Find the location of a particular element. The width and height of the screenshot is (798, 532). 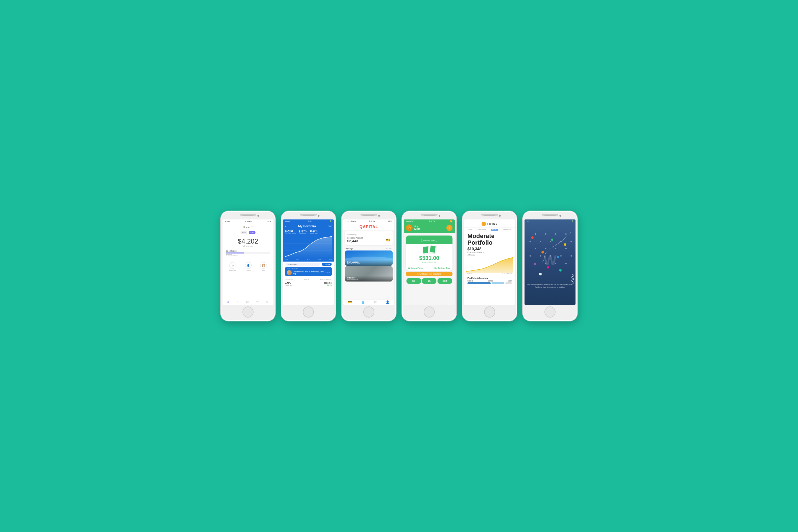

p4-balance-label: Current Balance is located at coordinates (429, 262).